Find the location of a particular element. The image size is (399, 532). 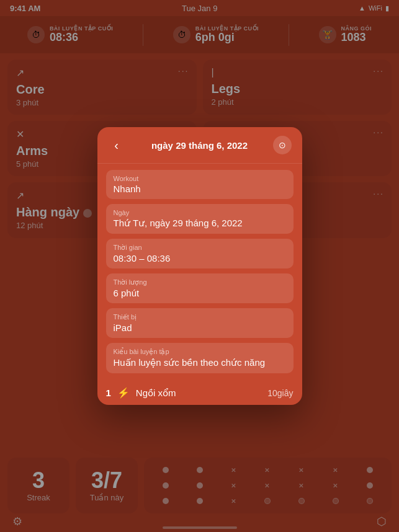

exercise-name: Ngồi xổm is located at coordinates (199, 393).